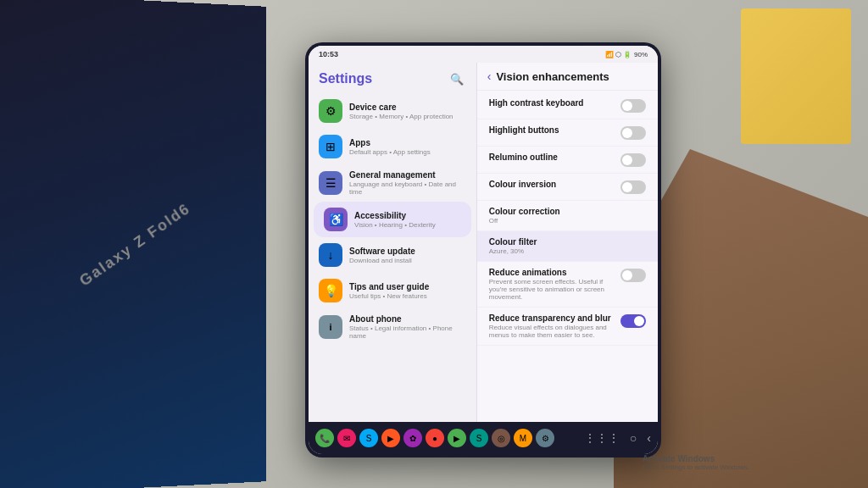  I want to click on activate-line1: Activate Windows, so click(696, 459).